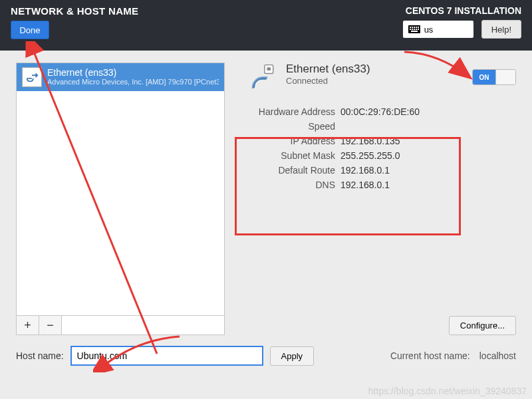 The height and width of the screenshot is (399, 532). Describe the element at coordinates (428, 141) in the screenshot. I see `info-value: 192.168.0.135` at that location.